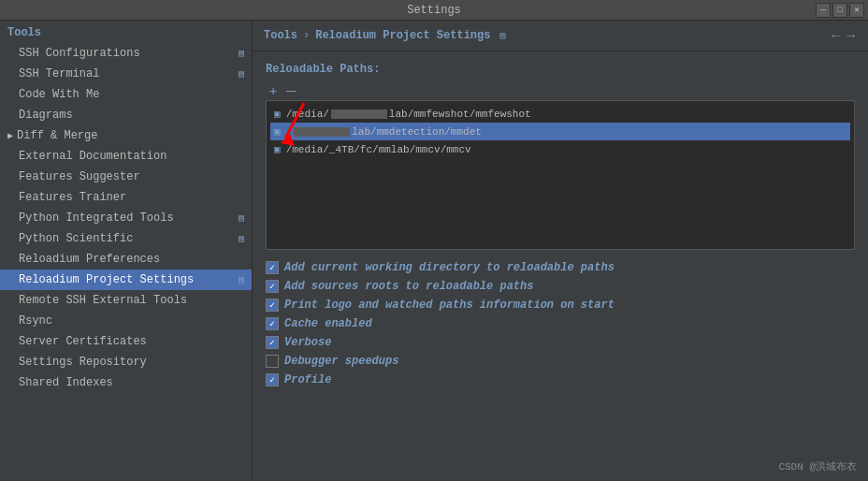  I want to click on remove-path-button: ─, so click(291, 91).